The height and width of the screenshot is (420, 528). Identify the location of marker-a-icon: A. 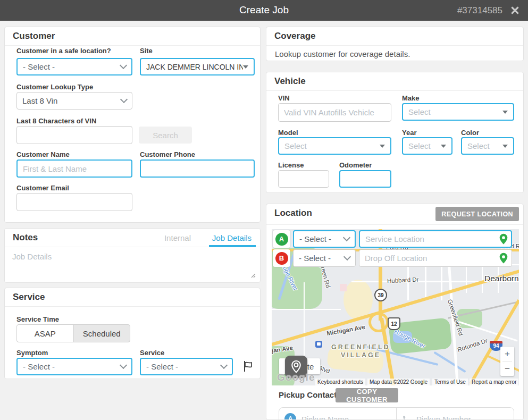
(282, 239).